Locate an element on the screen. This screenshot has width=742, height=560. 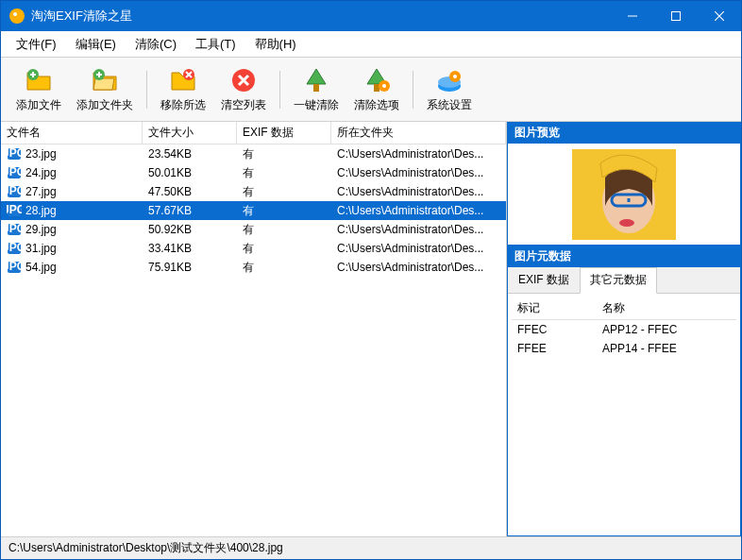
table-row: JPG28.jpg57.67KB有C:\Users\Administrator\… is located at coordinates (253, 211).